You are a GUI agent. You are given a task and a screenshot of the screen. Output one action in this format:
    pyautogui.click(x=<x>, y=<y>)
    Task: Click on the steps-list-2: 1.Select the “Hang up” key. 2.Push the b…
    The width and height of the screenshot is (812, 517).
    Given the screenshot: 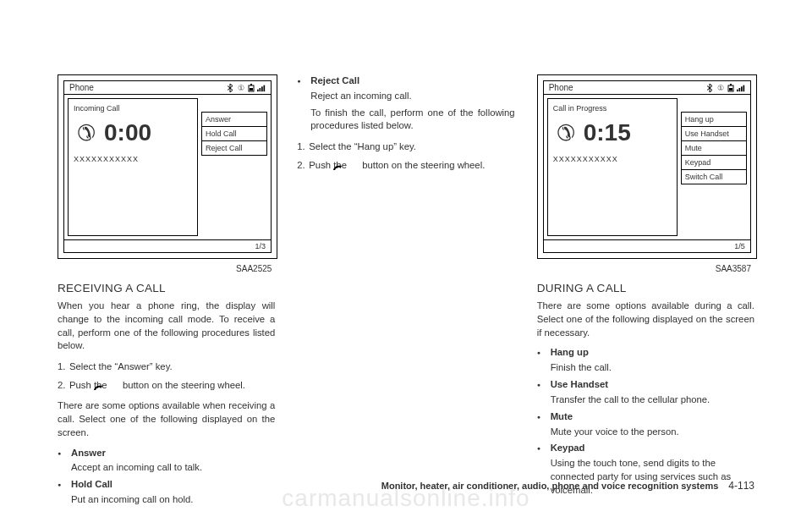 What is the action you would take?
    pyautogui.click(x=406, y=156)
    